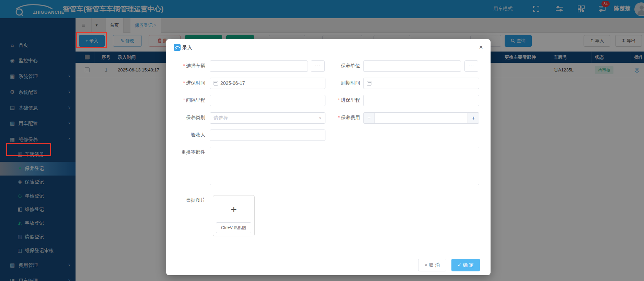 The image size is (644, 281). What do you see at coordinates (233, 228) in the screenshot?
I see `paste-image-button: Ctrl+V 粘贴图` at bounding box center [233, 228].